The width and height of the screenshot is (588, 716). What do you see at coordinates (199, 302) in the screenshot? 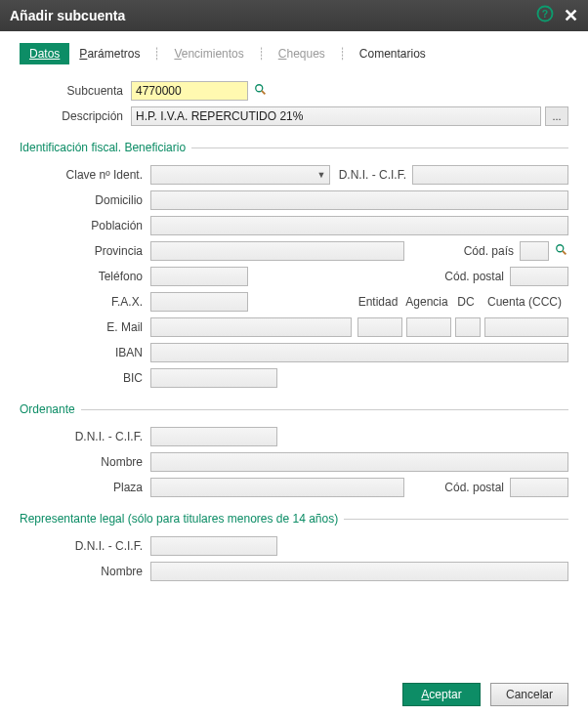
I see `fax-input` at bounding box center [199, 302].